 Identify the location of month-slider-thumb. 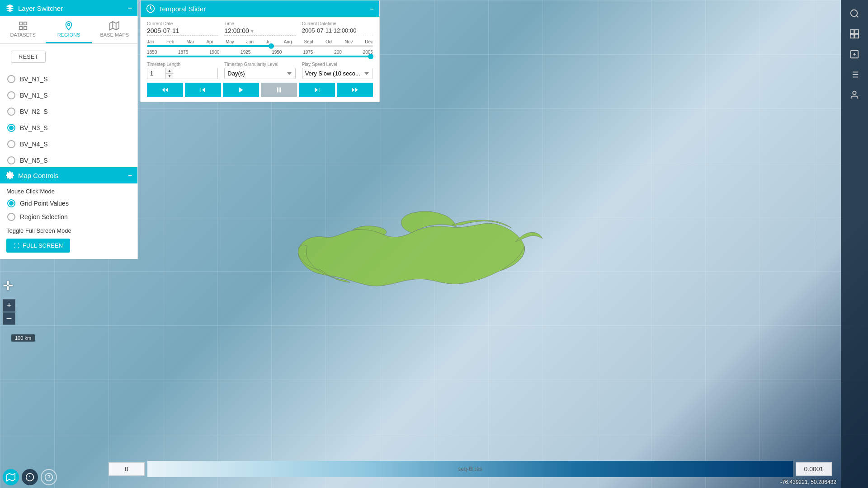
(271, 46).